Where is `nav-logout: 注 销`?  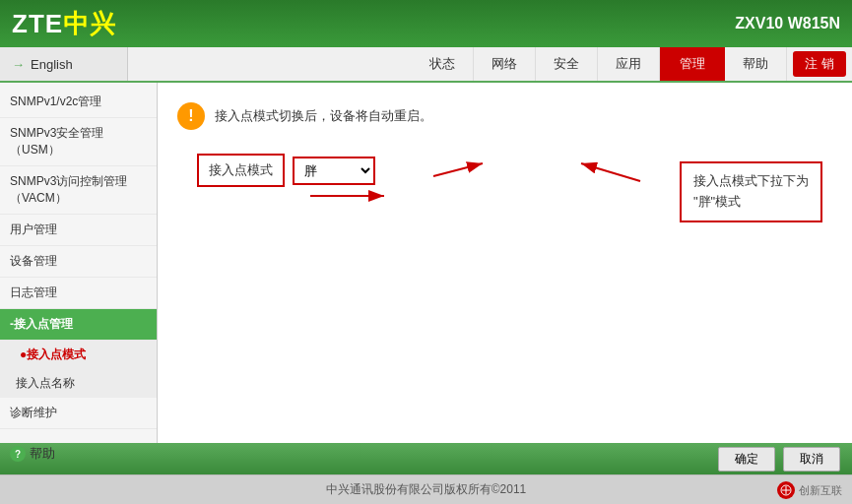 nav-logout: 注 销 is located at coordinates (819, 64).